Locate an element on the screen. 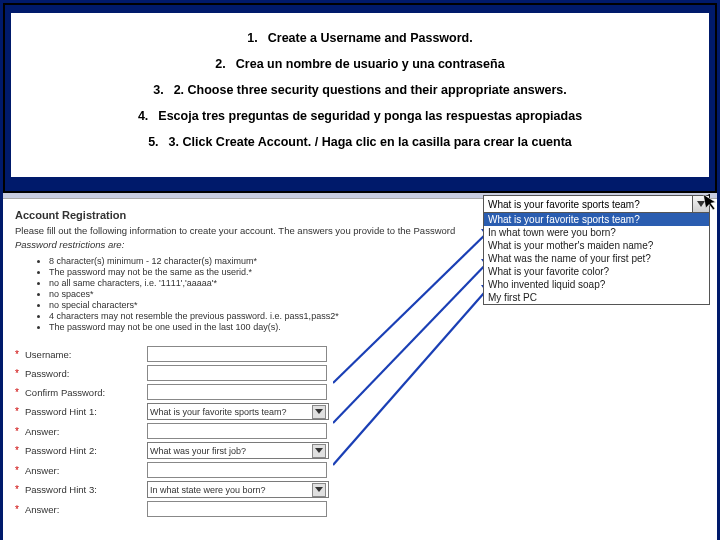 The image size is (720, 540). answer3-input is located at coordinates (237, 509).